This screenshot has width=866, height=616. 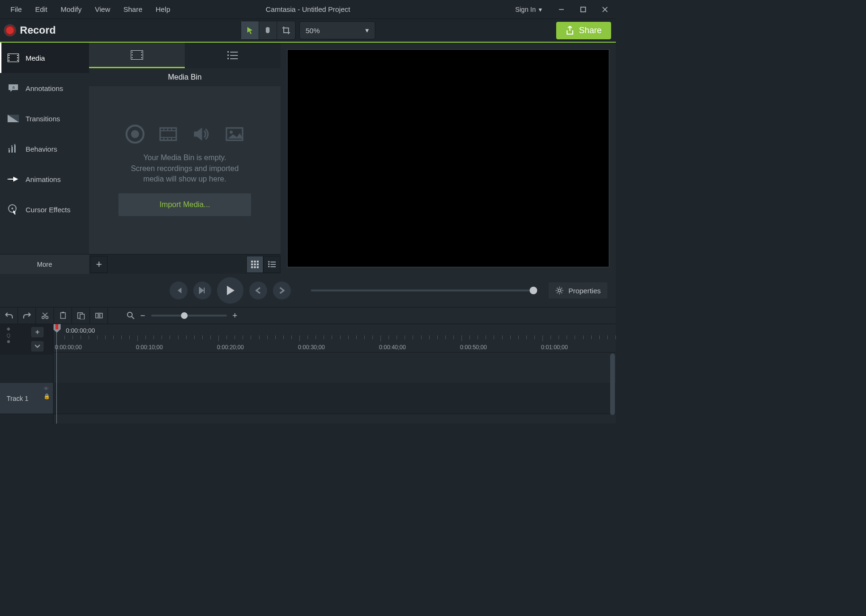 I want to click on record-icon, so click(x=135, y=134).